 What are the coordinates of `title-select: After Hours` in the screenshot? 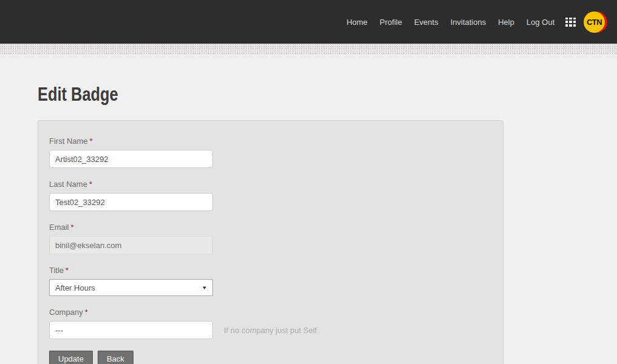 It's located at (131, 288).